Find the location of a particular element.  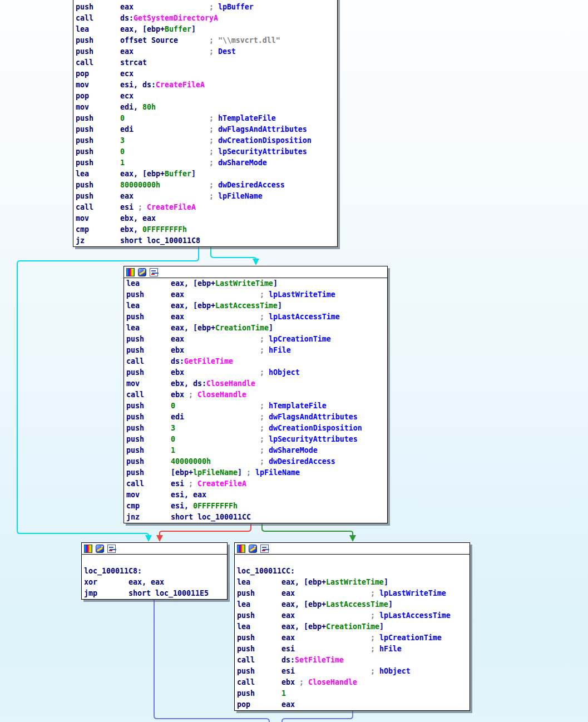

asm-line: push 40000000h ; dwDesiredAccess is located at coordinates (257, 462).